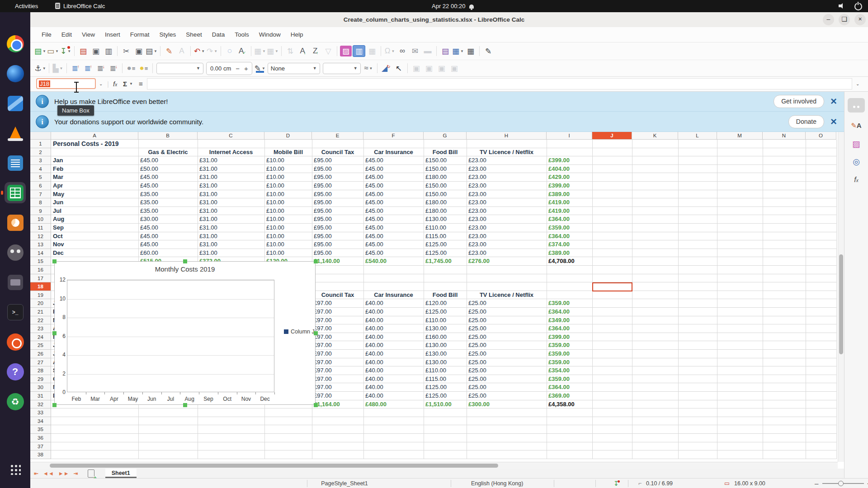 The width and height of the screenshot is (868, 488). What do you see at coordinates (41, 438) in the screenshot?
I see `row-header-36: 36` at bounding box center [41, 438].